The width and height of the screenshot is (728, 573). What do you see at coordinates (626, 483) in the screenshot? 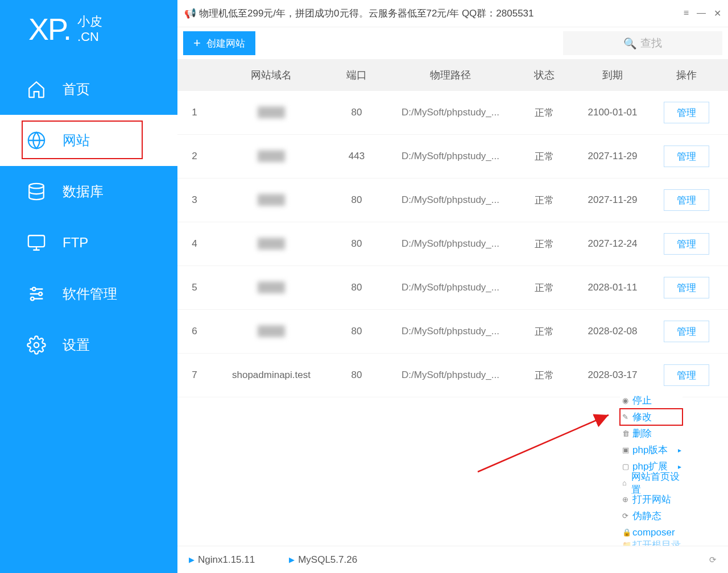
I see `home-small-icon: ⌂` at bounding box center [626, 483].